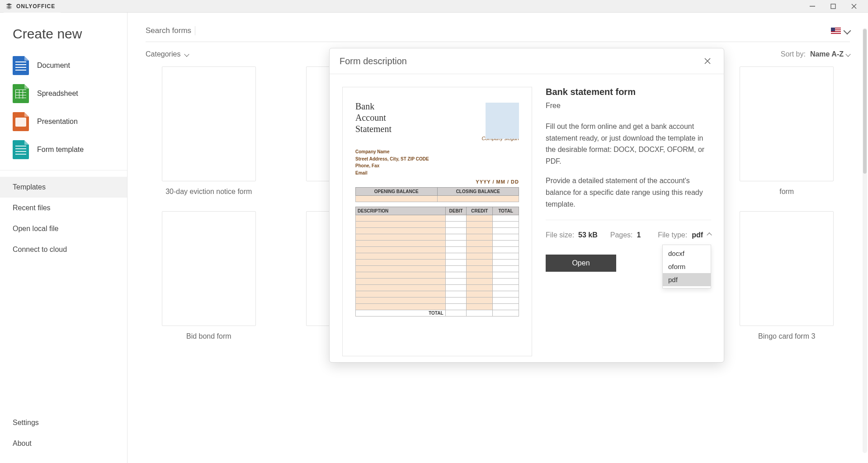 This screenshot has width=868, height=463. I want to click on file-type-option-docxf: docxf, so click(687, 253).